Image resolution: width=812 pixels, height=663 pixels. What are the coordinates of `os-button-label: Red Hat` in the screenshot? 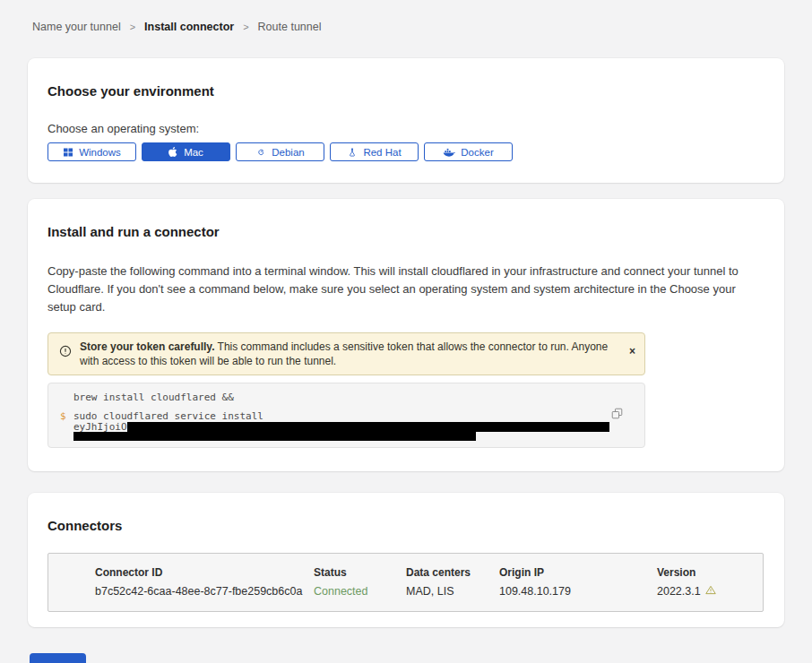 It's located at (382, 152).